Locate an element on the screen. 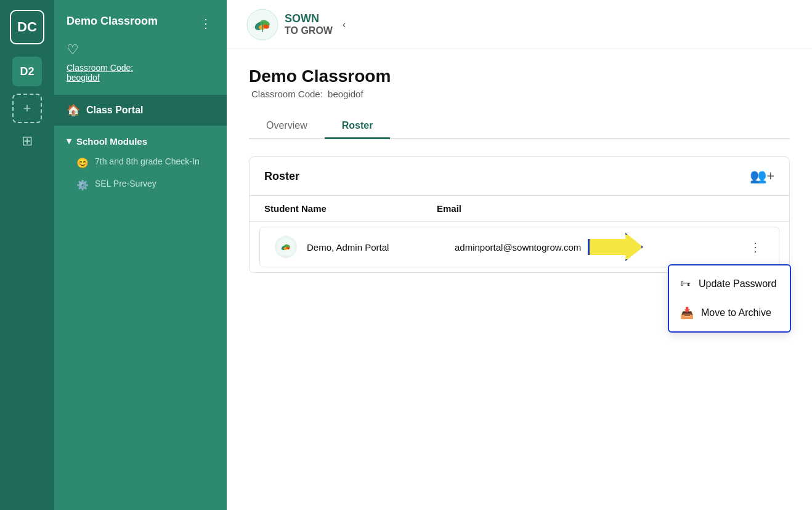  chevron-down-icon: ▾ is located at coordinates (69, 141).